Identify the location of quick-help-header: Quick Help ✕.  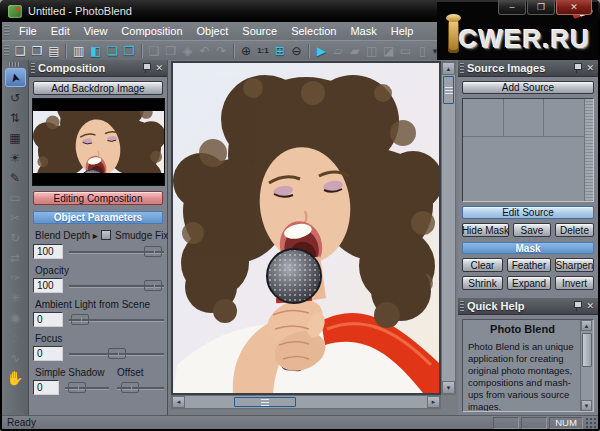
(528, 306).